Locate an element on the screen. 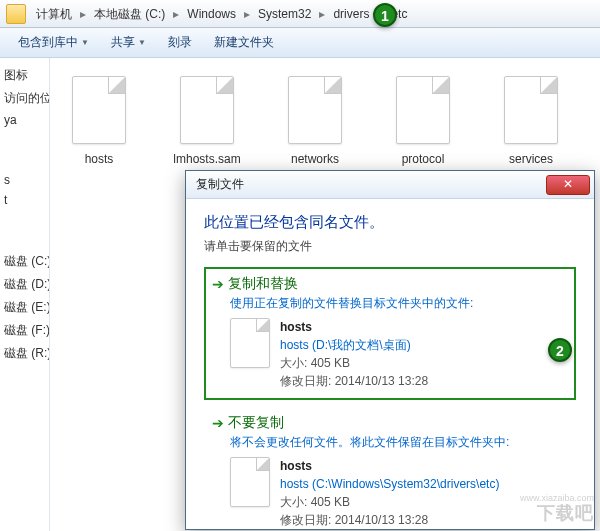 Image resolution: width=600 pixels, height=531 pixels. folder-icon is located at coordinates (16, 14).